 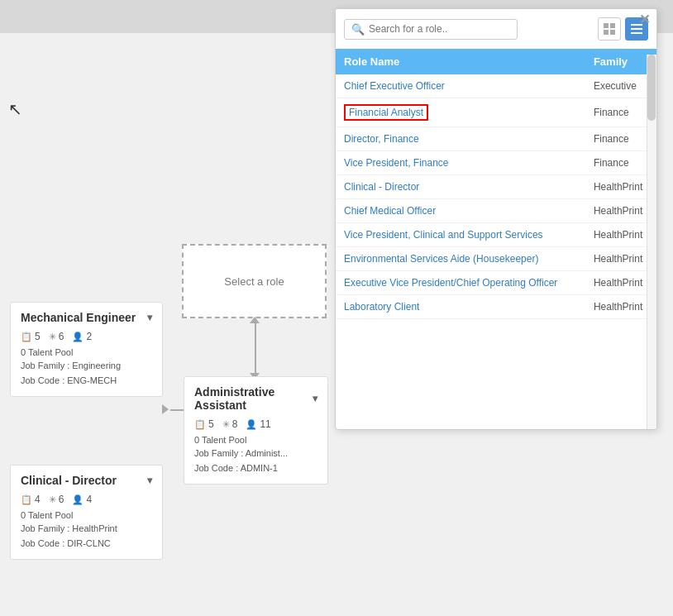 What do you see at coordinates (86, 352) in the screenshot?
I see `talent-pool-mech: 0 Talent Pool` at bounding box center [86, 352].